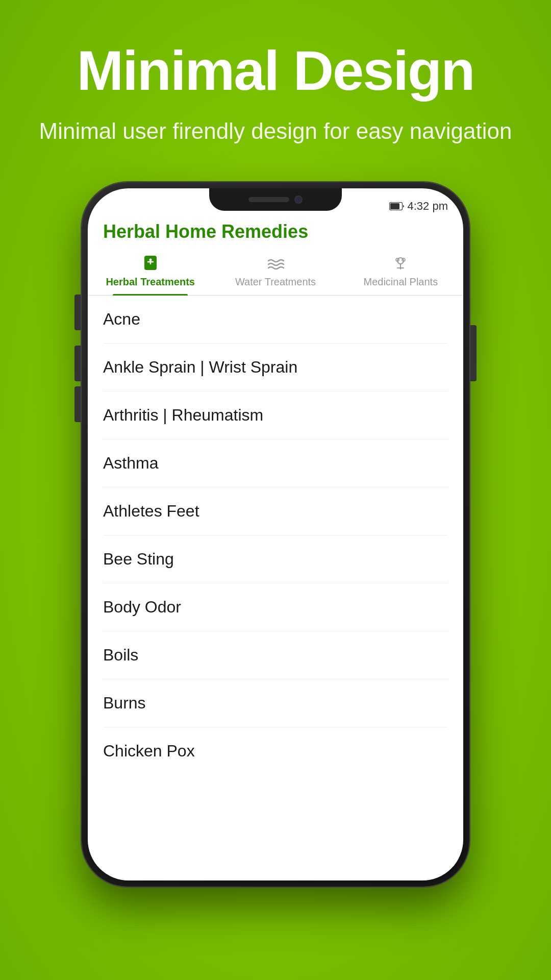 The width and height of the screenshot is (551, 980). Describe the element at coordinates (276, 511) in the screenshot. I see `list-item: Athletes Feet` at that location.